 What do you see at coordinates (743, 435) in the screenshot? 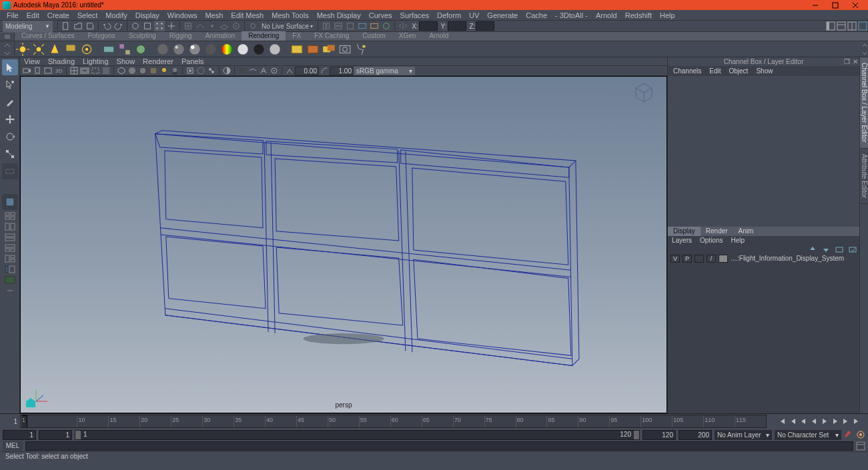
I see `anim-layer-dropdown: No Anim Layer▾` at bounding box center [743, 435].